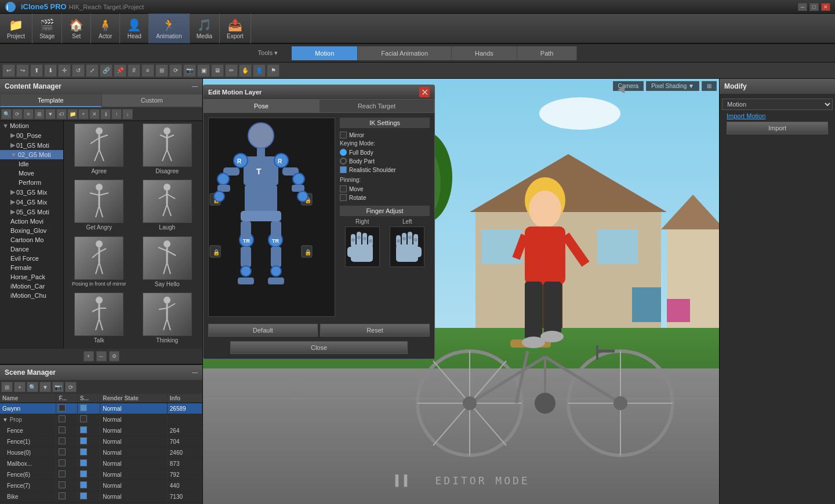 Image resolution: width=835 pixels, height=504 pixels. Describe the element at coordinates (362, 247) in the screenshot. I see `right-hand-img` at that location.